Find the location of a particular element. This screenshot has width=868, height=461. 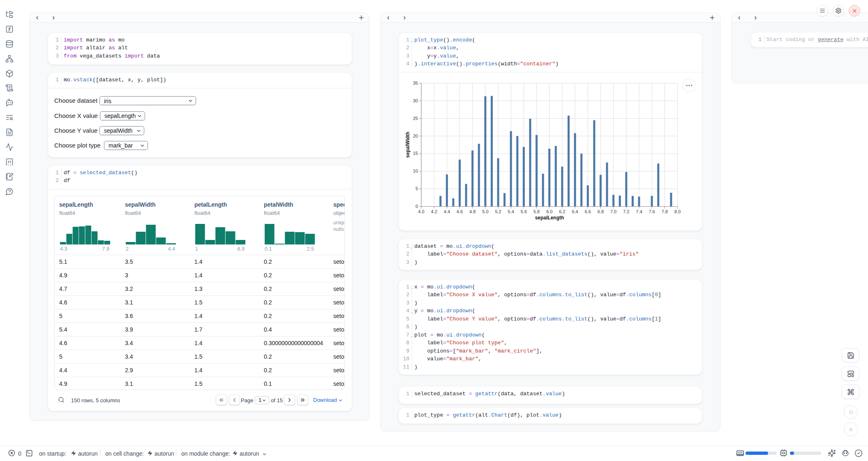

svg-text: sepalLength is located at coordinates (550, 218).